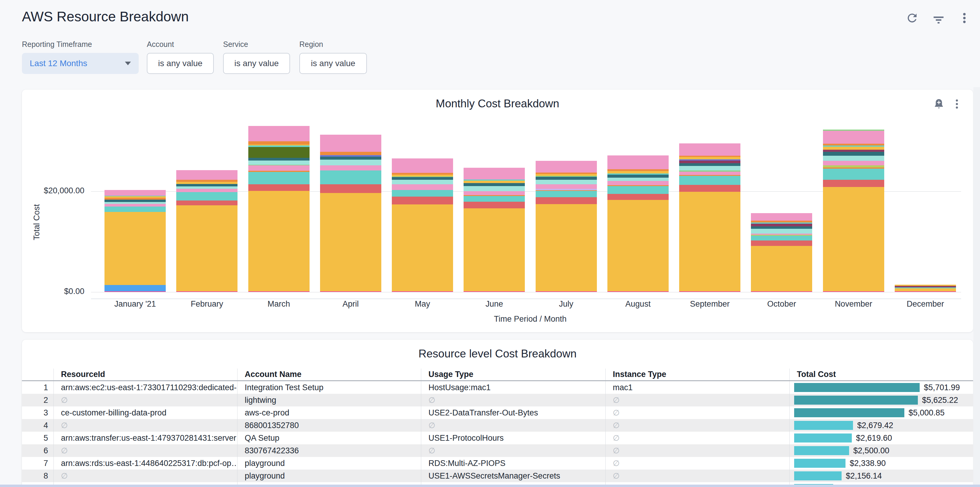 The image size is (980, 487). What do you see at coordinates (498, 400) in the screenshot?
I see `table-row: 2∅lightwing∅∅$5,625.22` at bounding box center [498, 400].